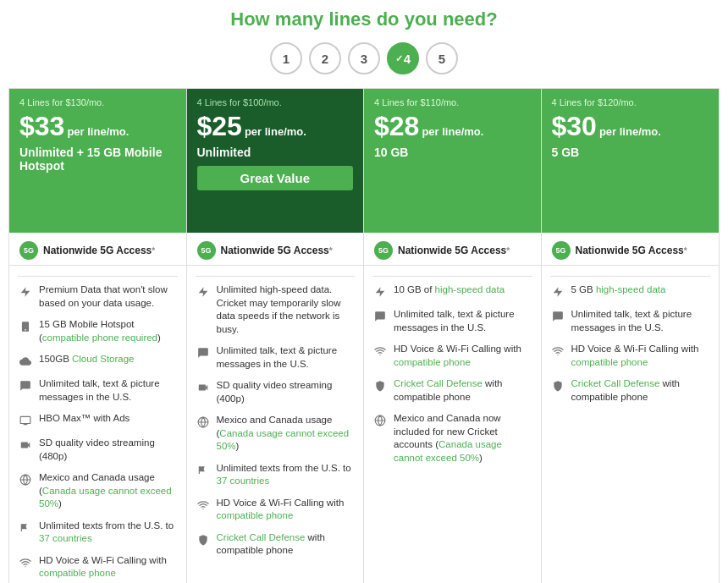  Describe the element at coordinates (276, 102) in the screenshot. I see `plan-lines-tag: 4 Lines for $100/mo.` at that location.